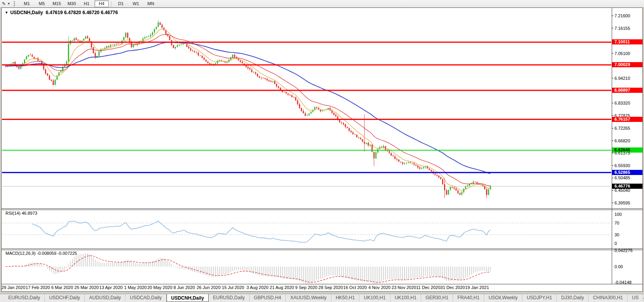  What do you see at coordinates (617, 223) in the screenshot?
I see `rsi-scale-label: 70` at bounding box center [617, 223].